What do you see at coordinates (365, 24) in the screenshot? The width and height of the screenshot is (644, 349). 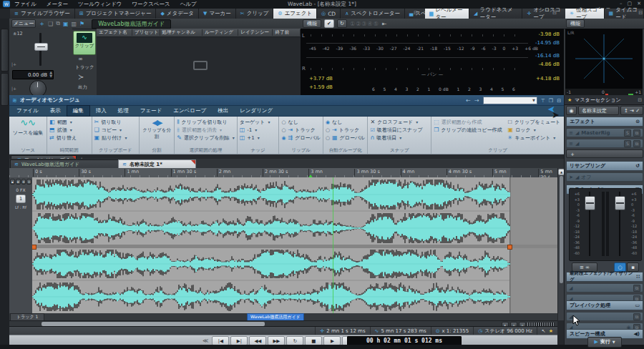 I see `preset-slot-icons: ①②③④⑤` at bounding box center [365, 24].